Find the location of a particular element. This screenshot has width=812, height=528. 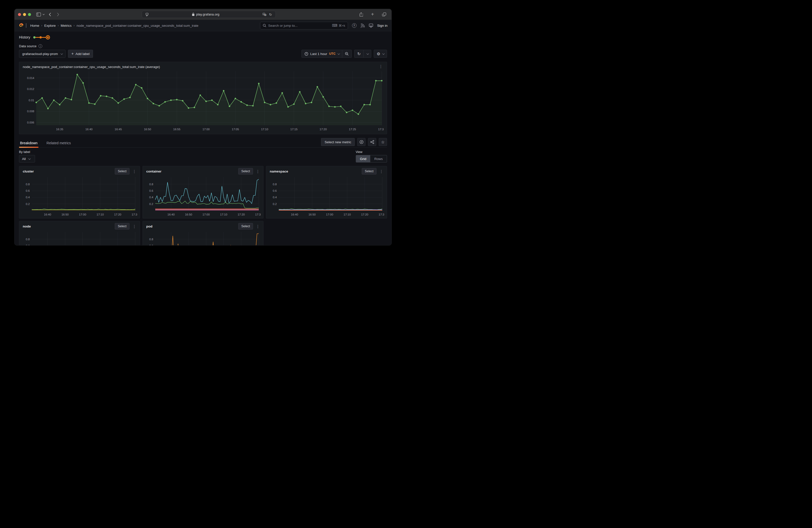

svg-text: A is located at coordinates (264, 14).